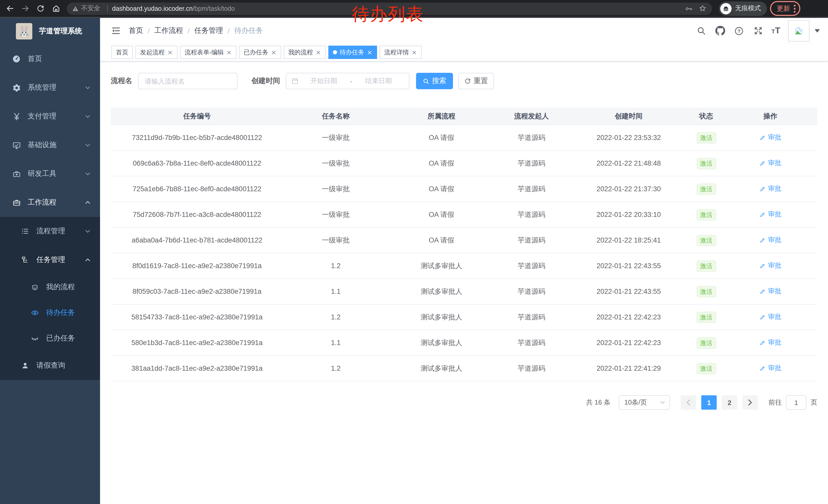  What do you see at coordinates (464, 215) in the screenshot?
I see `table-row: 75d72608-7b7f-11ec-a3c8-acde48001122 一级审…` at bounding box center [464, 215].